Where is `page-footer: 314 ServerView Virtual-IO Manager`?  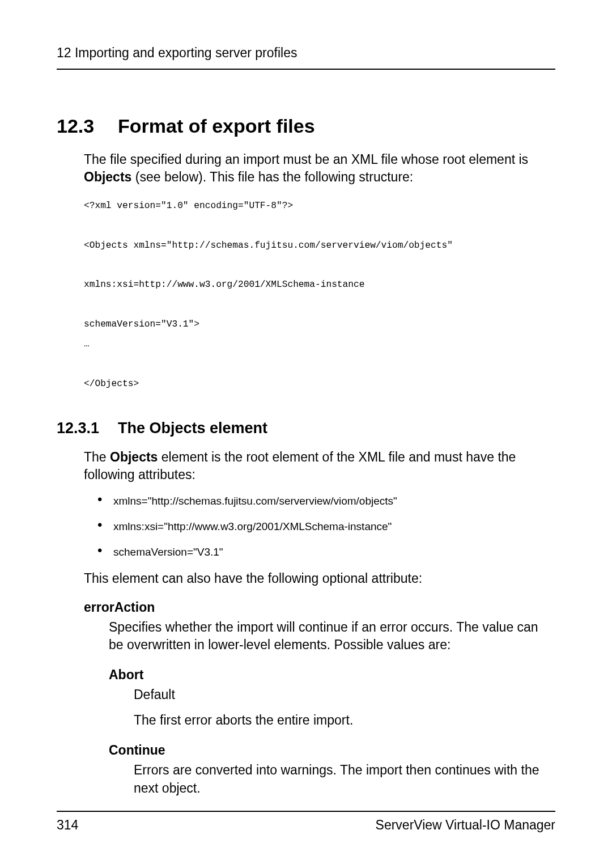 page-footer: 314 ServerView Virtual-IO Manager is located at coordinates (306, 822).